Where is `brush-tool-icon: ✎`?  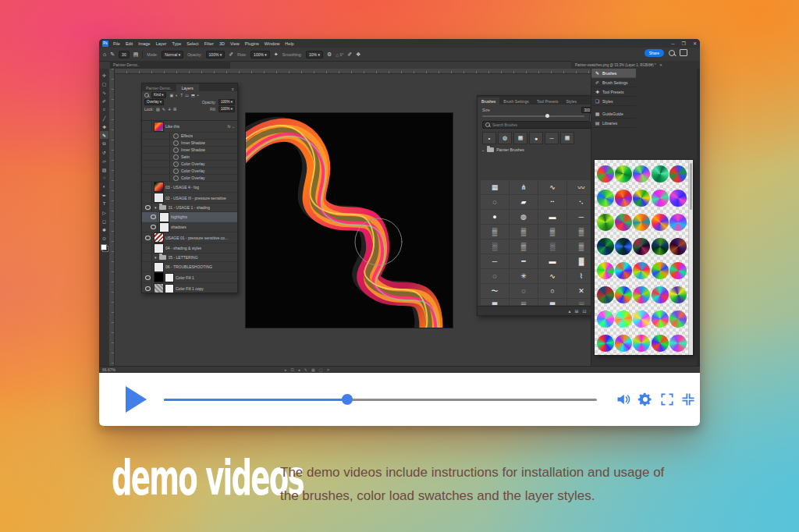
brush-tool-icon: ✎ is located at coordinates (105, 135).